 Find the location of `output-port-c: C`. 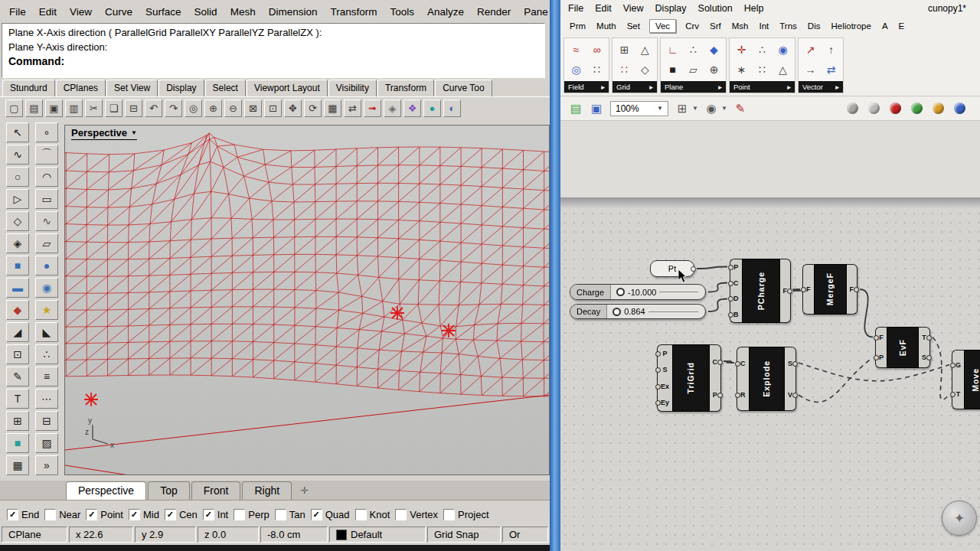

output-port-c: C is located at coordinates (715, 362).